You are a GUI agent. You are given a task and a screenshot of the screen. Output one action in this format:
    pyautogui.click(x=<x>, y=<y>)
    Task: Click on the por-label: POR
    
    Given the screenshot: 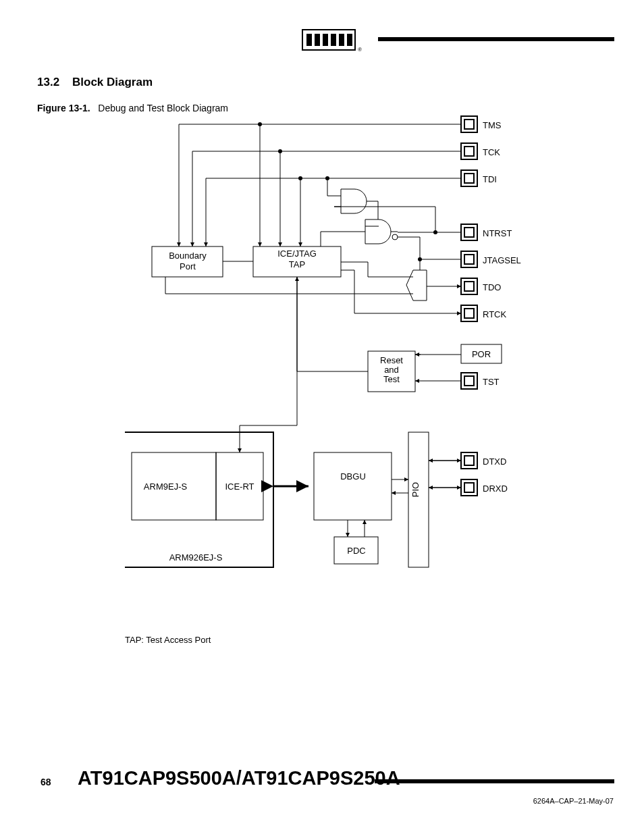 What is the action you would take?
    pyautogui.click(x=481, y=354)
    